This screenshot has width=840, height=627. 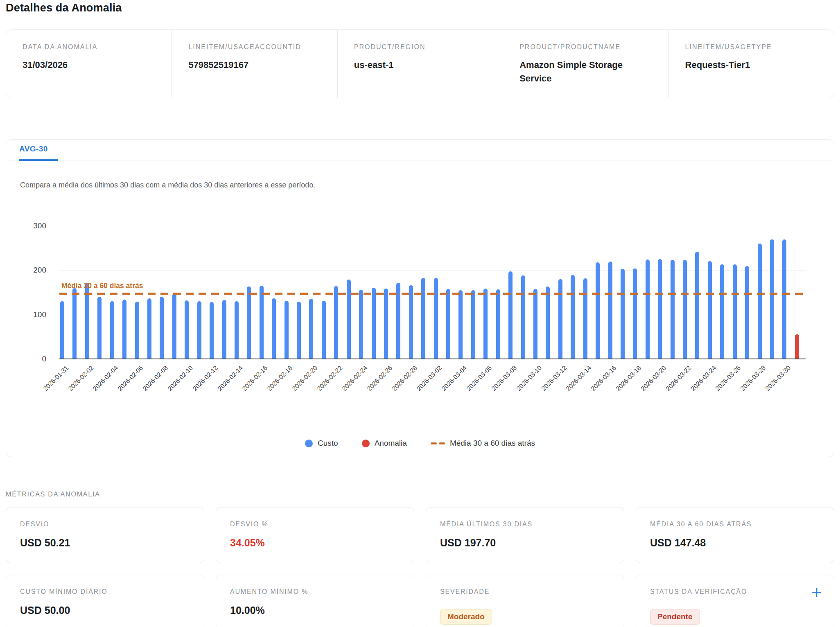 I want to click on metric-card-1: DESVIO %34.05%, so click(x=315, y=535).